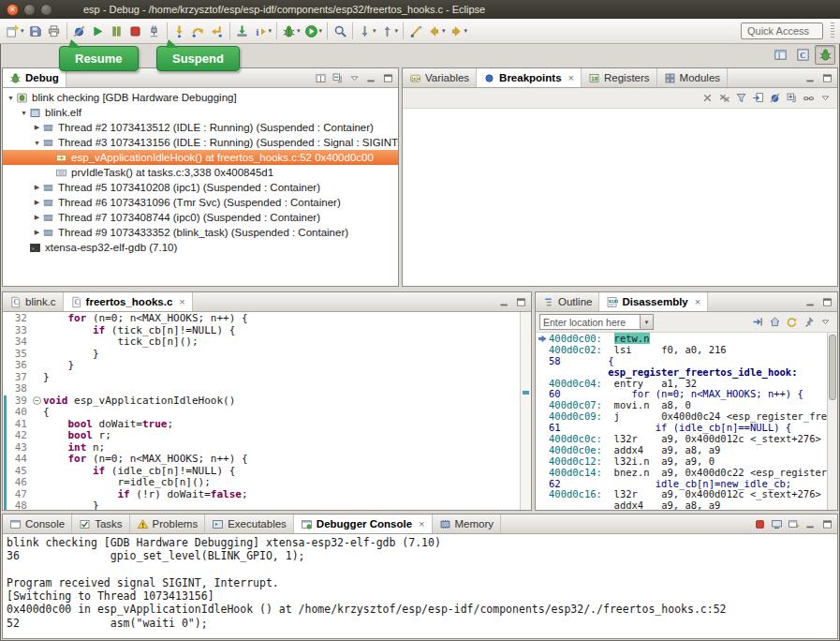 This screenshot has height=641, width=840. What do you see at coordinates (314, 31) in the screenshot?
I see `run-button: ▾` at bounding box center [314, 31].